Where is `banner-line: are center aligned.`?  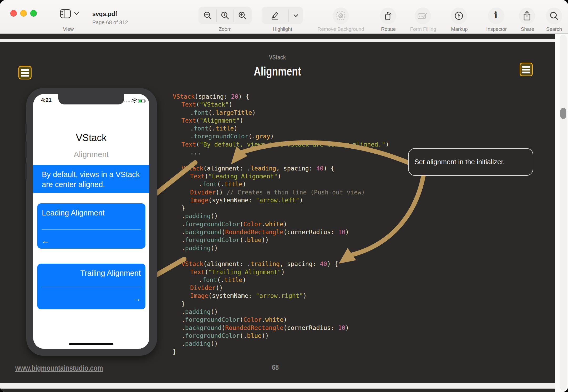 banner-line: are center aligned. is located at coordinates (96, 184).